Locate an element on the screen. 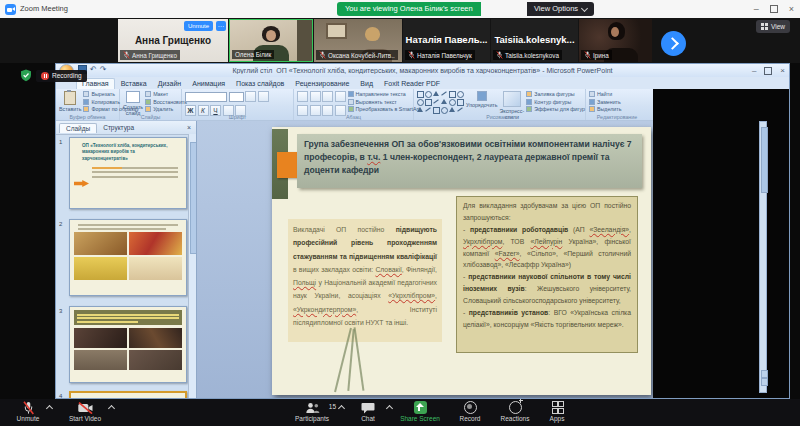 The image size is (800, 426). group-label: Буфер обмена is located at coordinates (88, 117).